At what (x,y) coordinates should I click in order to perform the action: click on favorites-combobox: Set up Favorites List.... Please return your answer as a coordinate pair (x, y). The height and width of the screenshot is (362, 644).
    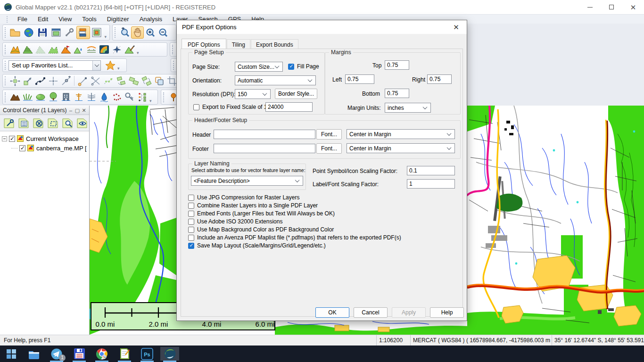
    Looking at the image, I should click on (55, 66).